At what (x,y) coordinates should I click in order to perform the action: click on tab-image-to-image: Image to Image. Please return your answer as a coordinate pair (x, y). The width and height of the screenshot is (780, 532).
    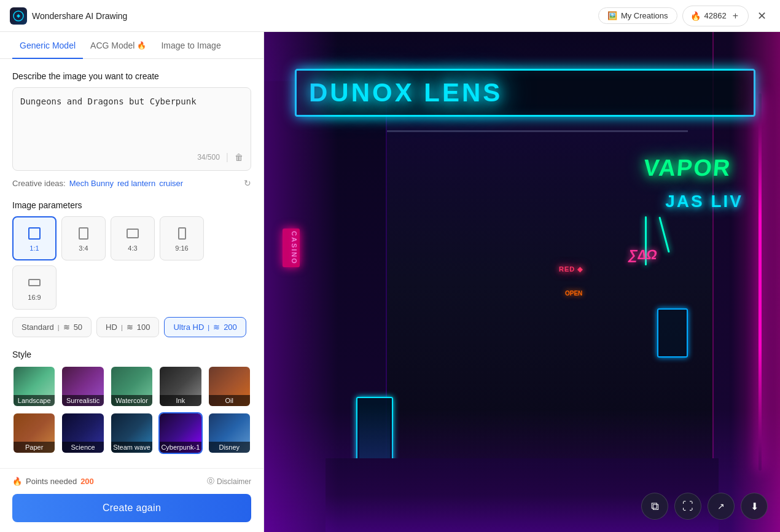
    Looking at the image, I should click on (190, 45).